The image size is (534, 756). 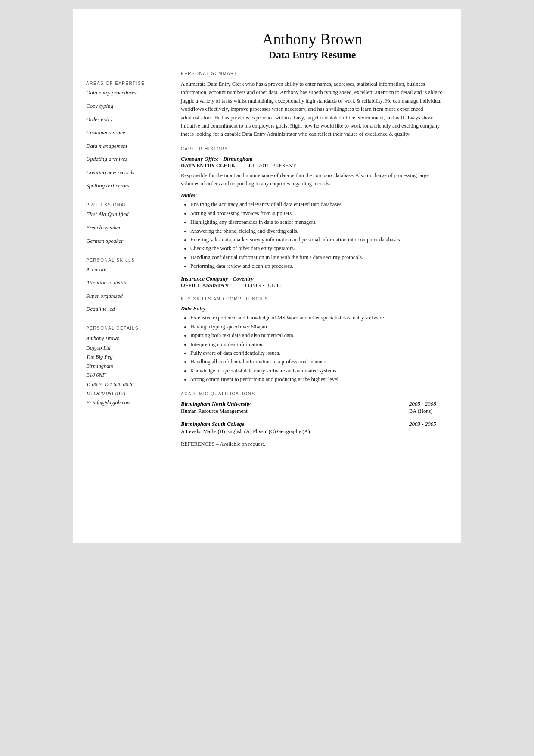 I want to click on duty-item: Handling confidential information in lin…, so click(x=317, y=258).